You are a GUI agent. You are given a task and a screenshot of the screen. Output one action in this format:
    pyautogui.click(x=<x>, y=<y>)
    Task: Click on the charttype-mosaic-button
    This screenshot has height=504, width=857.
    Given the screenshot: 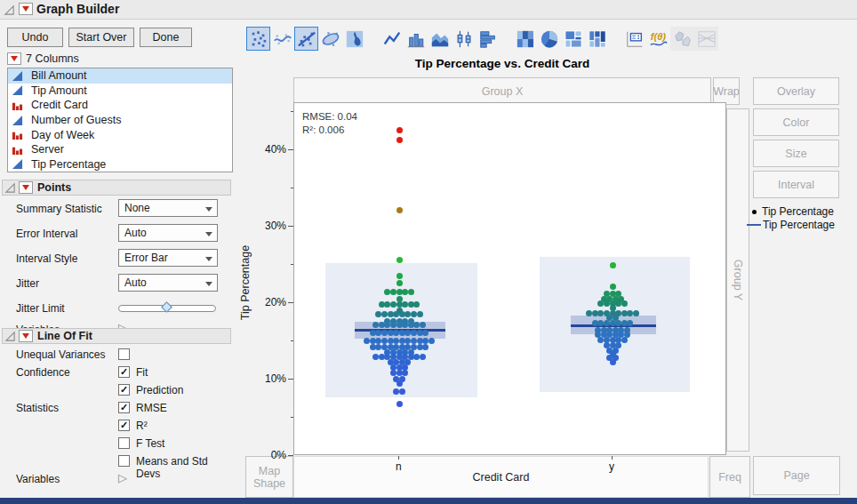 What is the action you would take?
    pyautogui.click(x=597, y=39)
    